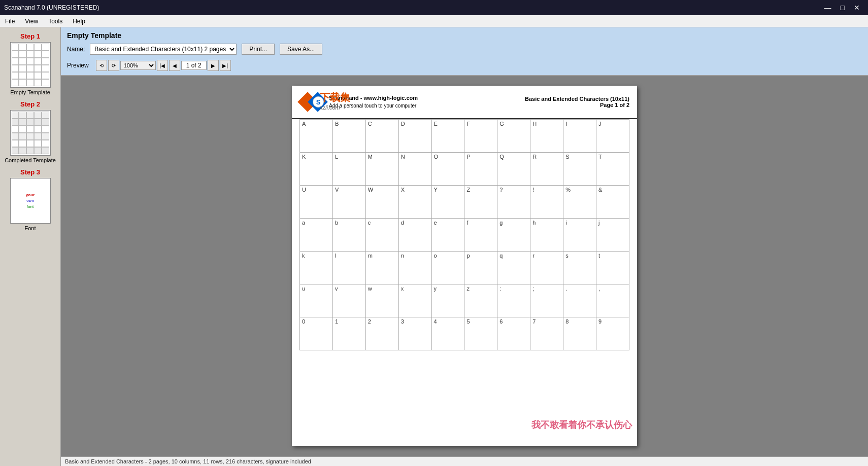  What do you see at coordinates (382, 256) in the screenshot?
I see `char-label: m` at bounding box center [382, 256].